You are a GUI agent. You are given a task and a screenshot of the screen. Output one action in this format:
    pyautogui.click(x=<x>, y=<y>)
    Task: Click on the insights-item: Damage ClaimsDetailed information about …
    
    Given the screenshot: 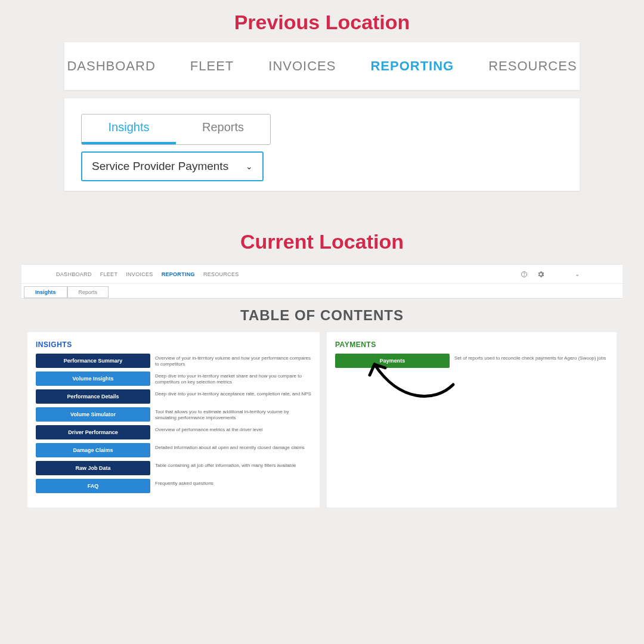 What is the action you would take?
    pyautogui.click(x=174, y=450)
    